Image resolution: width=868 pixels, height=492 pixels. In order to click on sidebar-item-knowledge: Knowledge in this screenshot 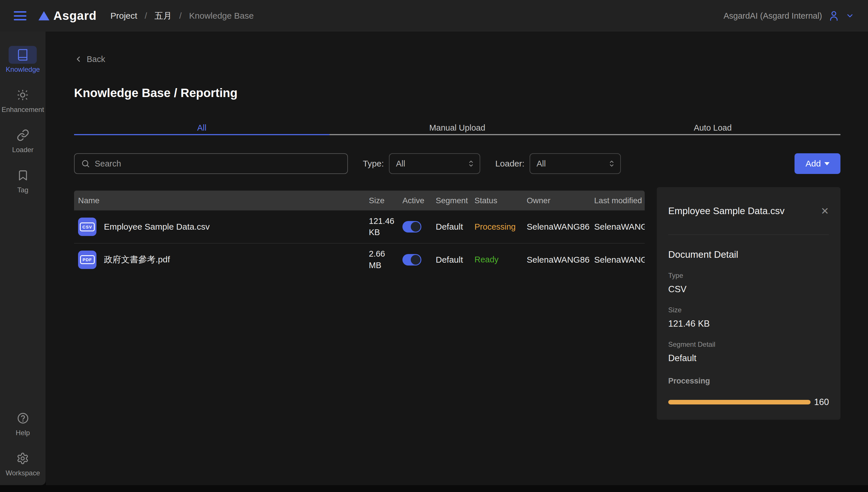, I will do `click(23, 59)`.